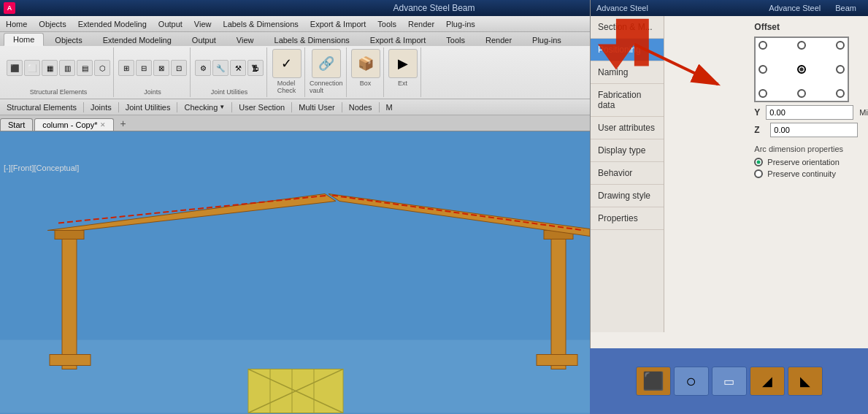 The height and width of the screenshot is (414, 868). Describe the element at coordinates (547, 39) in the screenshot. I see `ribbon-tab-plugins: Plug-ins` at that location.